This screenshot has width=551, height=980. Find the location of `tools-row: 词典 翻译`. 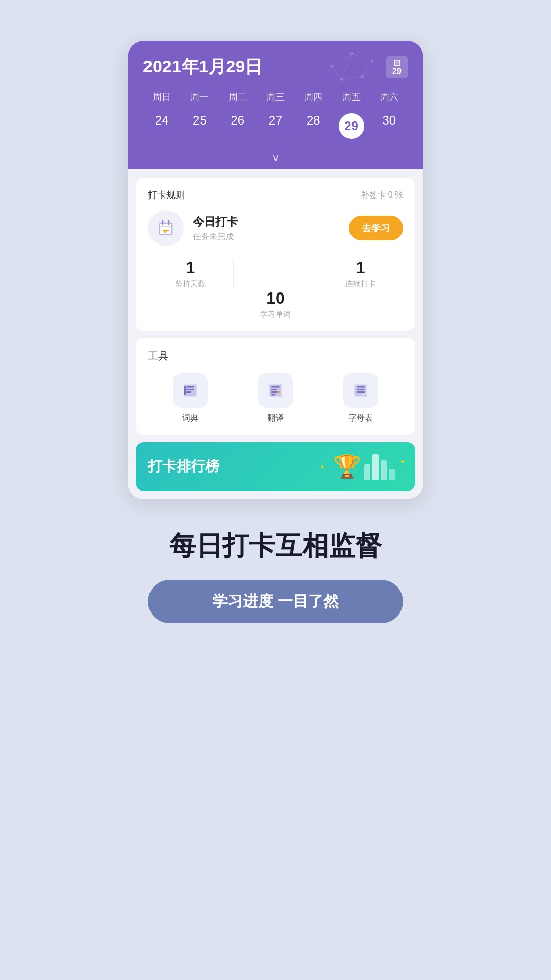

tools-row: 词典 翻译 is located at coordinates (276, 398).